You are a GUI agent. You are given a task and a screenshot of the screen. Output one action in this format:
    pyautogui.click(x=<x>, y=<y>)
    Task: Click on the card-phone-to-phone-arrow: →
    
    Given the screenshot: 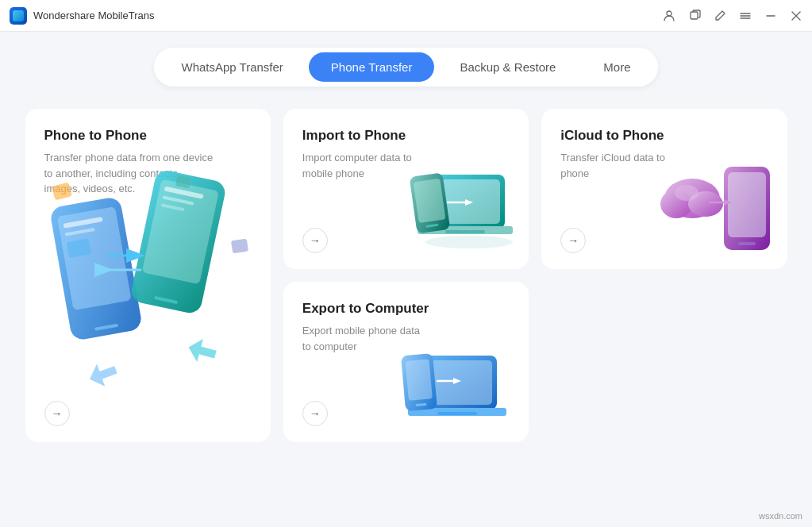 What is the action you would take?
    pyautogui.click(x=57, y=414)
    